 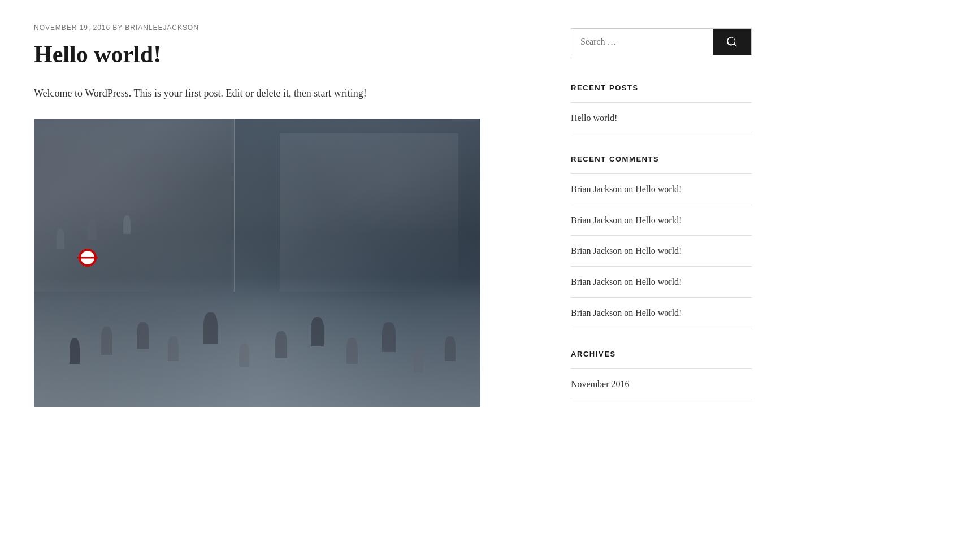 I want to click on recent-post-link: Hello world!, so click(x=594, y=118).